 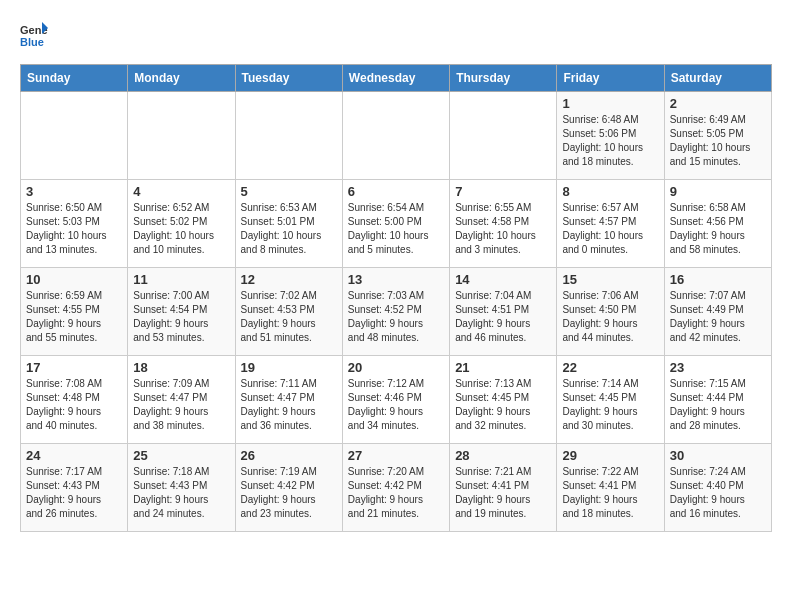 What do you see at coordinates (289, 229) in the screenshot?
I see `day-info: Sunrise: 6:53 AM Sunset: 5:01 PM Dayligh…` at bounding box center [289, 229].